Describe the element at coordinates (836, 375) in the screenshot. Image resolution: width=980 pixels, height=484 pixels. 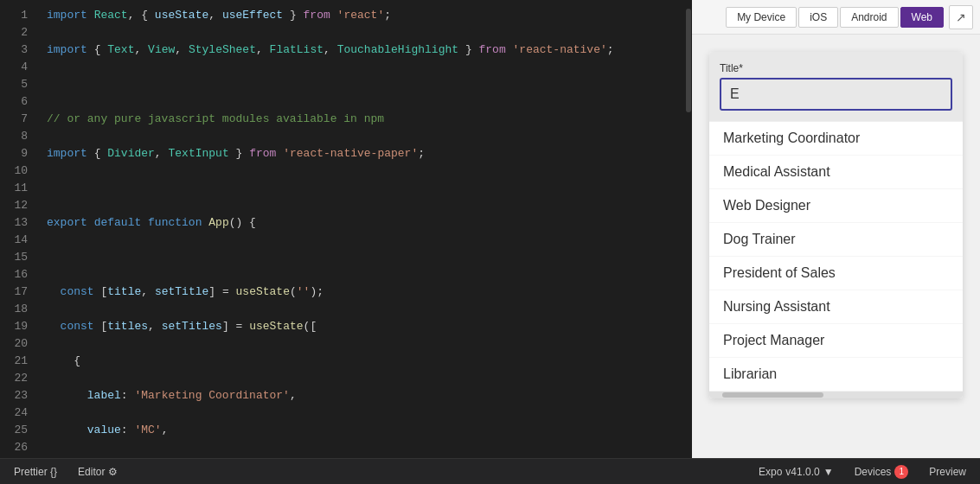
I see `dropdown-item-librarian: Librarian` at that location.